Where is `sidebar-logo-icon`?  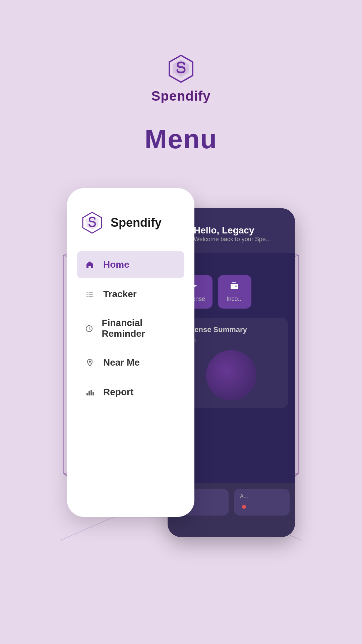 sidebar-logo-icon is located at coordinates (92, 223).